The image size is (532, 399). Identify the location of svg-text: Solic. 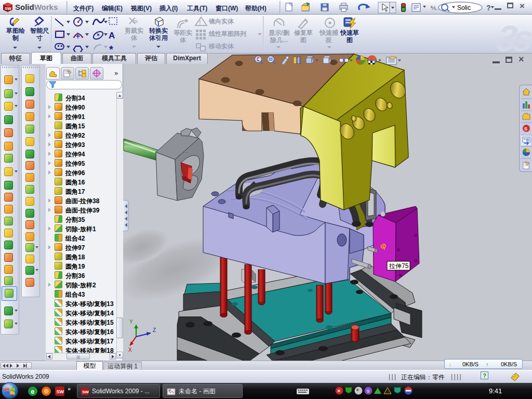
(464, 8).